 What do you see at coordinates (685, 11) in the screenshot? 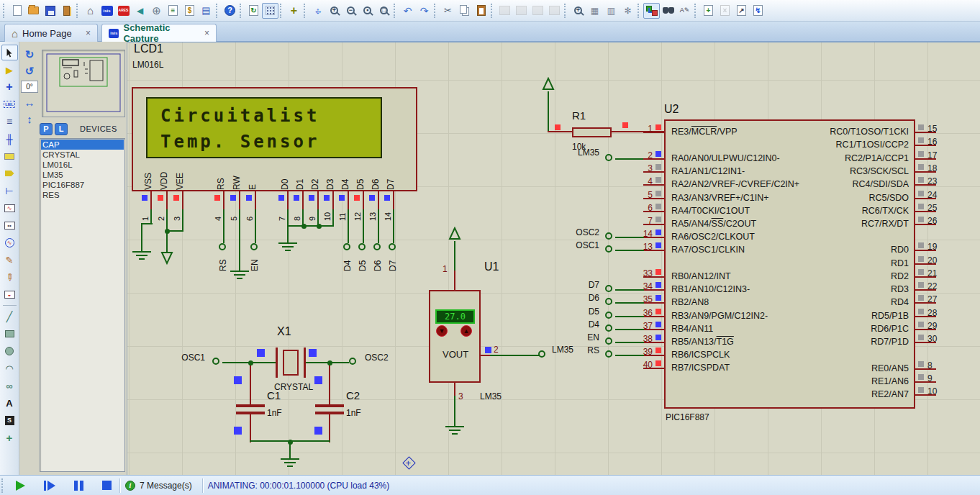
I see `property-assignment-tool-button: A✎` at bounding box center [685, 11].